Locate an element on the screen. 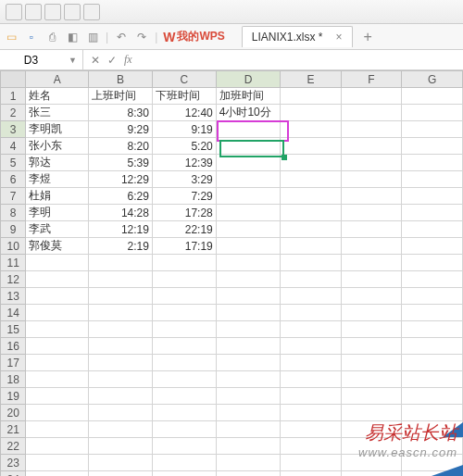 The image size is (463, 476). mywps-button: W 我的WPS is located at coordinates (194, 37).